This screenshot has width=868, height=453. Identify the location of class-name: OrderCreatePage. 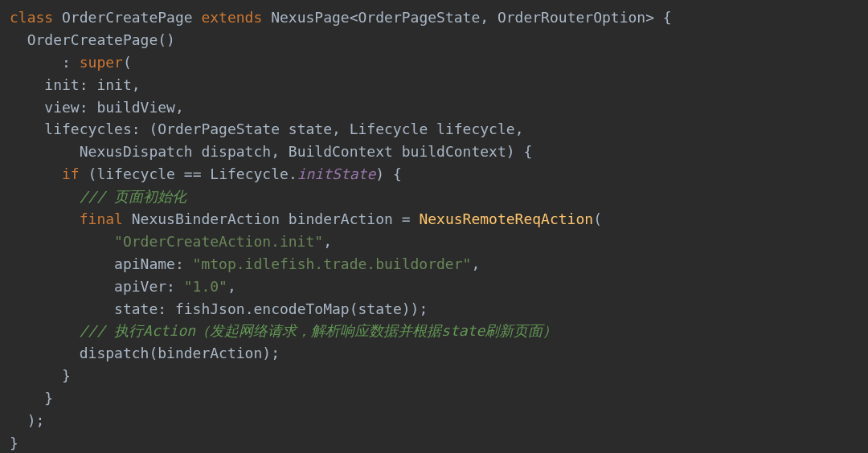
(127, 18).